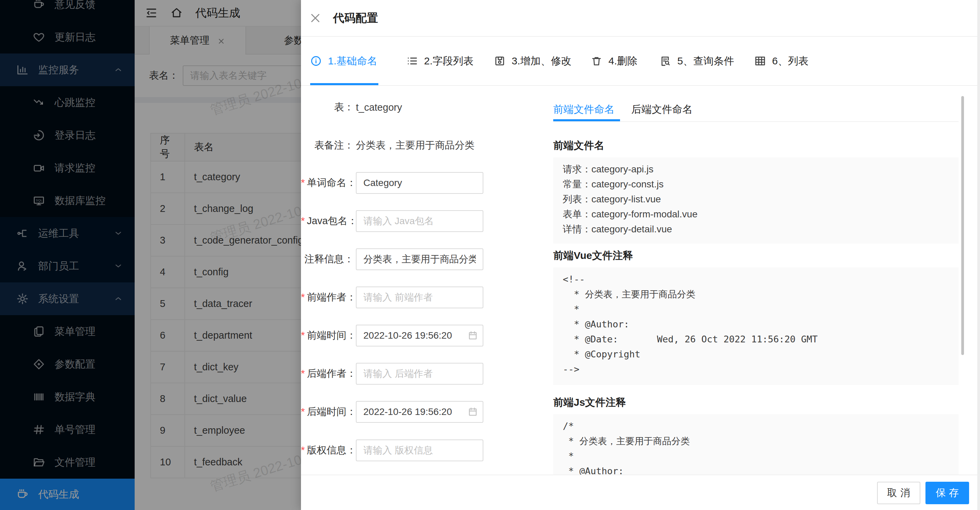  I want to click on code-line: * @Date: Wed, 26 Oct 2022 11:56:20 GMT, so click(756, 339).